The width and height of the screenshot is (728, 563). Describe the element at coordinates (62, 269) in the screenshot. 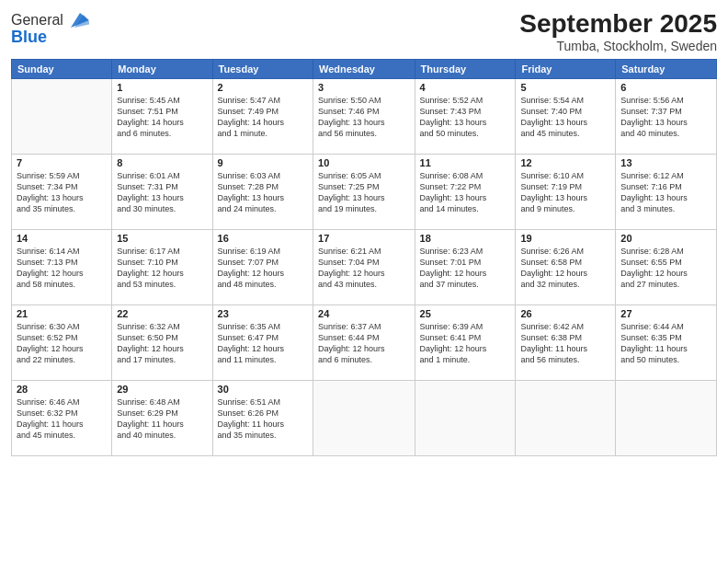

I see `day-info: Sunrise: 6:14 AMSunset: 7:13 PMDaylight:…` at that location.